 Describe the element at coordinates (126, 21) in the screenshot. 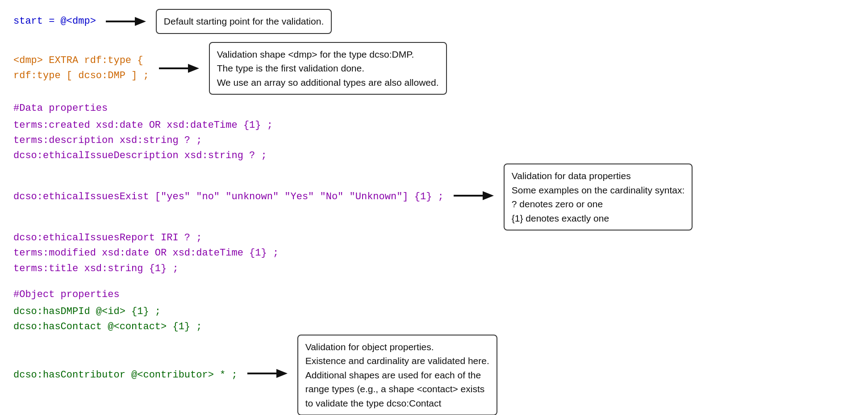

I see `arrow-svg` at that location.